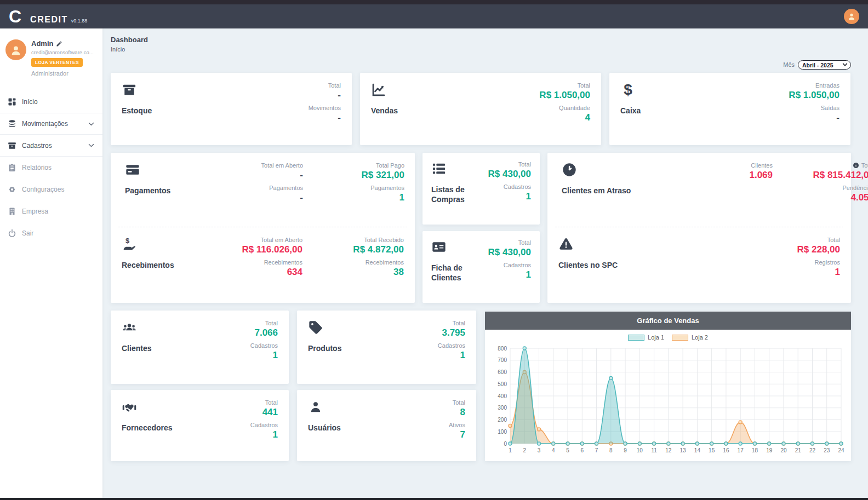  Describe the element at coordinates (52, 124) in the screenshot. I see `sidebar-item-movimentacoes: Movimentações` at that location.